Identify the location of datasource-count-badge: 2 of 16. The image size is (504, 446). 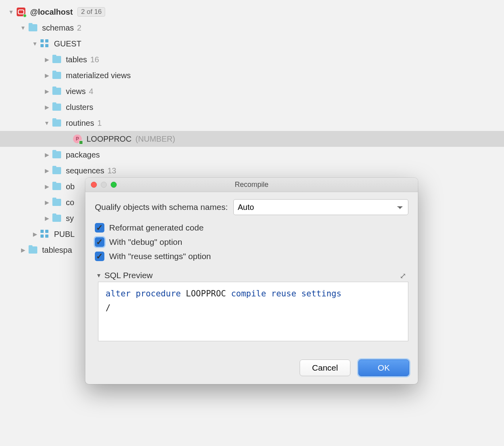
(91, 12).